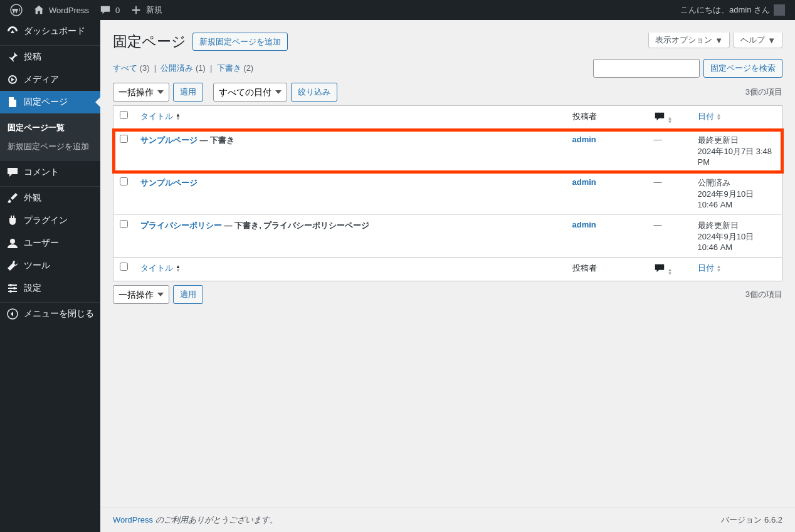 This screenshot has width=795, height=532. What do you see at coordinates (188, 295) in the screenshot?
I see `apply-button-bottom: 適用` at bounding box center [188, 295].